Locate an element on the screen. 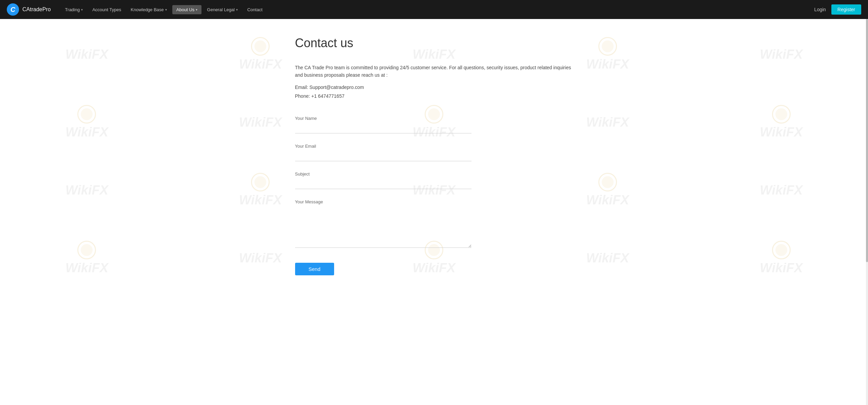  logo-icon: C is located at coordinates (13, 10).